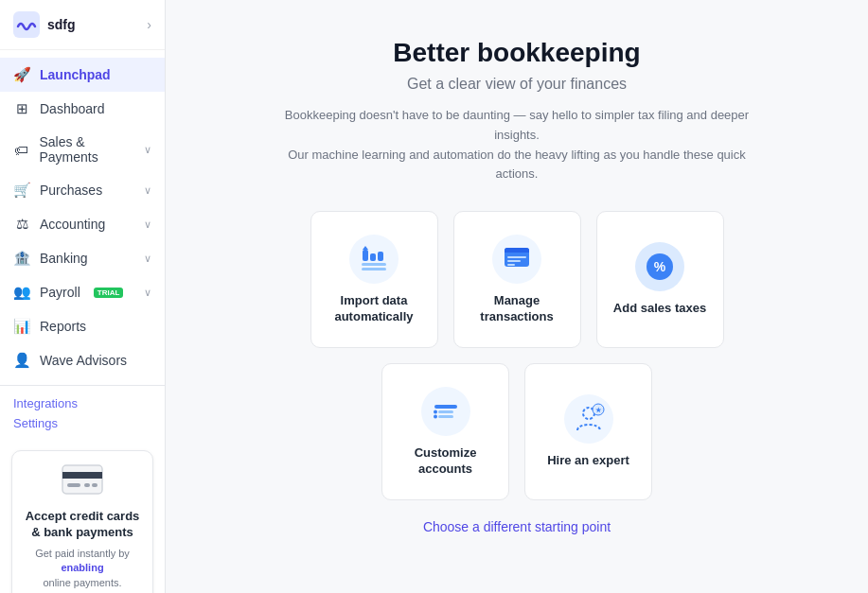 This screenshot has height=593, width=868. I want to click on sidebar-item-purchases: 🛒 Purchases ∨, so click(82, 190).